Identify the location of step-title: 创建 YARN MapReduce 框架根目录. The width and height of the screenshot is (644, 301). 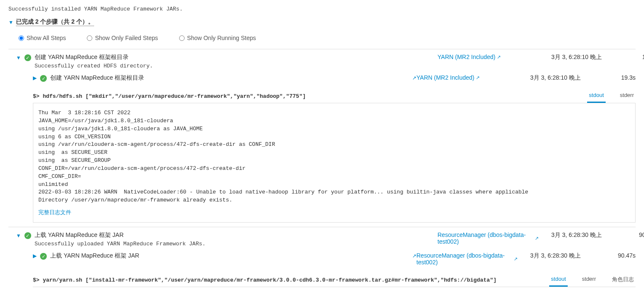
(94, 57).